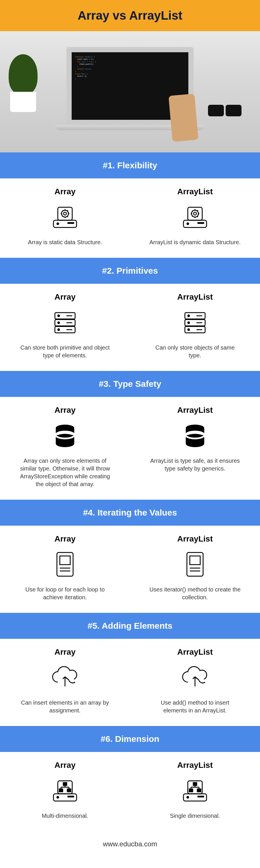 Image resolution: width=260 pixels, height=868 pixels. What do you see at coordinates (23, 83) in the screenshot?
I see `plant-decoration` at bounding box center [23, 83].